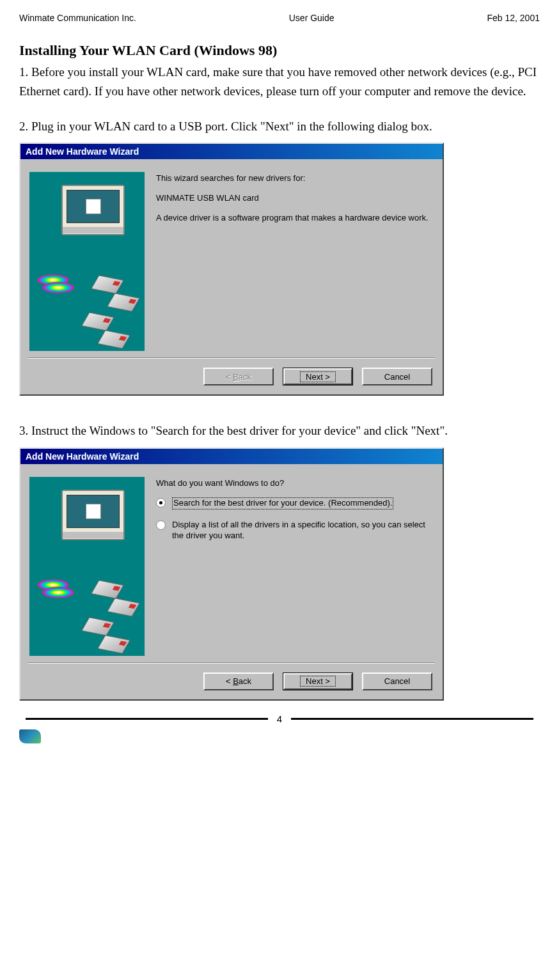  Describe the element at coordinates (147, 719) in the screenshot. I see `footer-rule-left` at that location.